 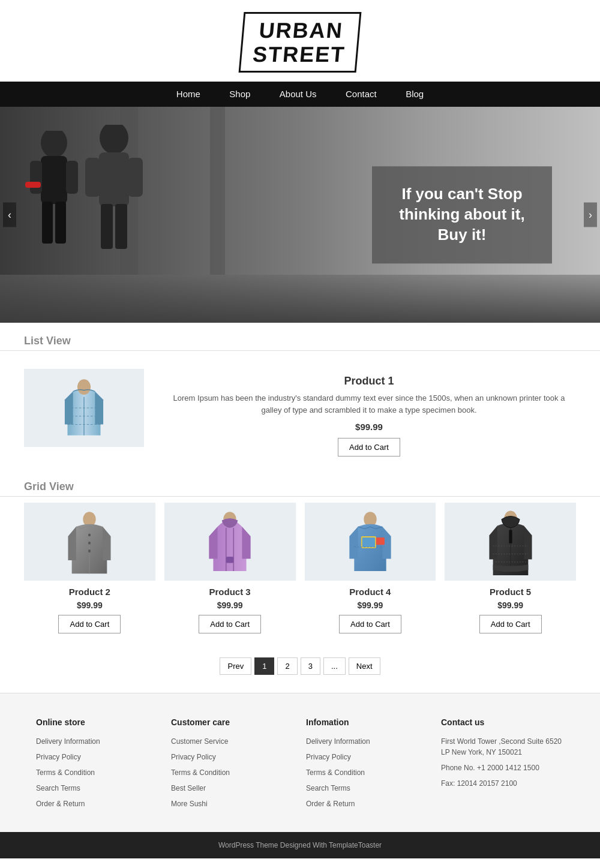 What do you see at coordinates (230, 605) in the screenshot?
I see `product3-price: $99.99` at bounding box center [230, 605].